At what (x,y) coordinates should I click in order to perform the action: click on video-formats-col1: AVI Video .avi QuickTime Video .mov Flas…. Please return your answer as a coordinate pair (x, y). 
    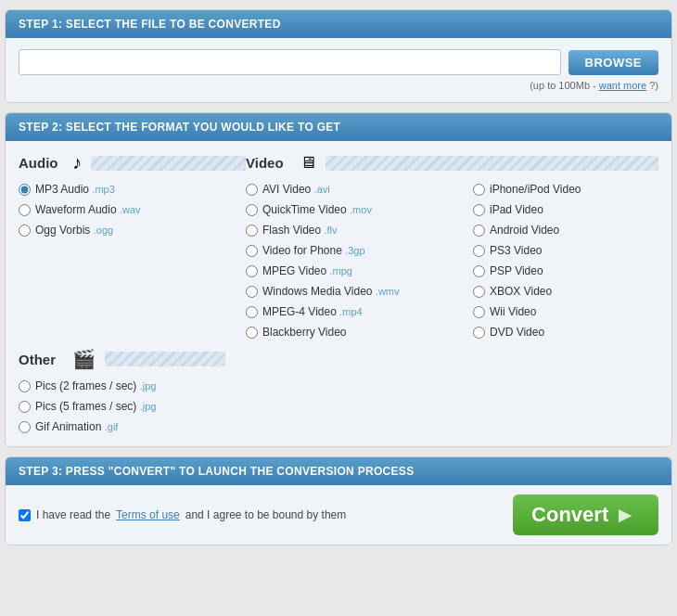
    Looking at the image, I should click on (360, 261).